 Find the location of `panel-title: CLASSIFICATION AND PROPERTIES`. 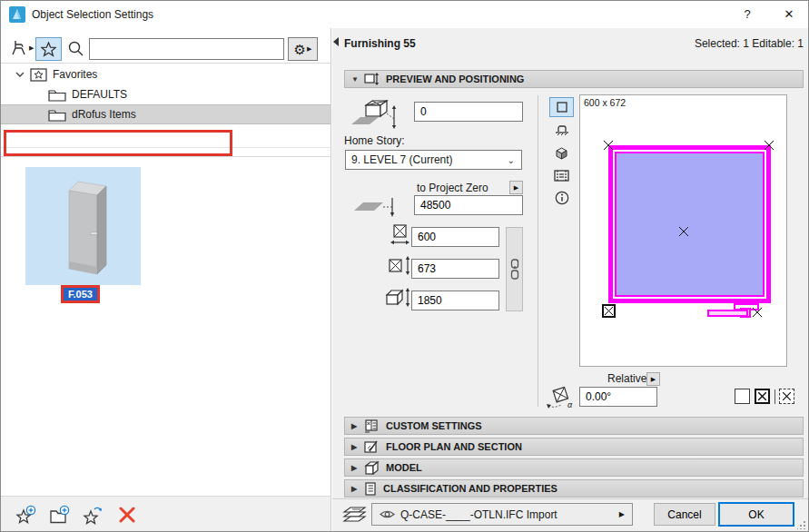

panel-title: CLASSIFICATION AND PROPERTIES is located at coordinates (470, 488).